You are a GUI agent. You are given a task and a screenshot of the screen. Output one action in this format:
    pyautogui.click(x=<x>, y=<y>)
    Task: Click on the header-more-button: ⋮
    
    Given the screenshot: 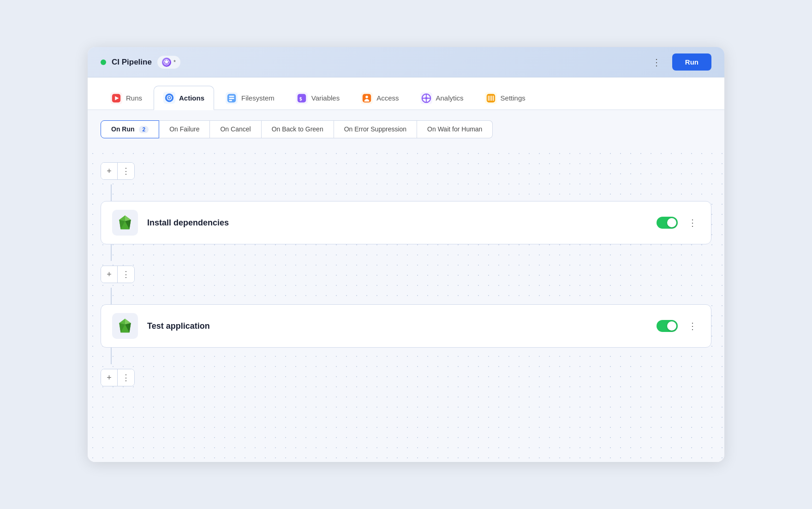 What is the action you would take?
    pyautogui.click(x=657, y=62)
    